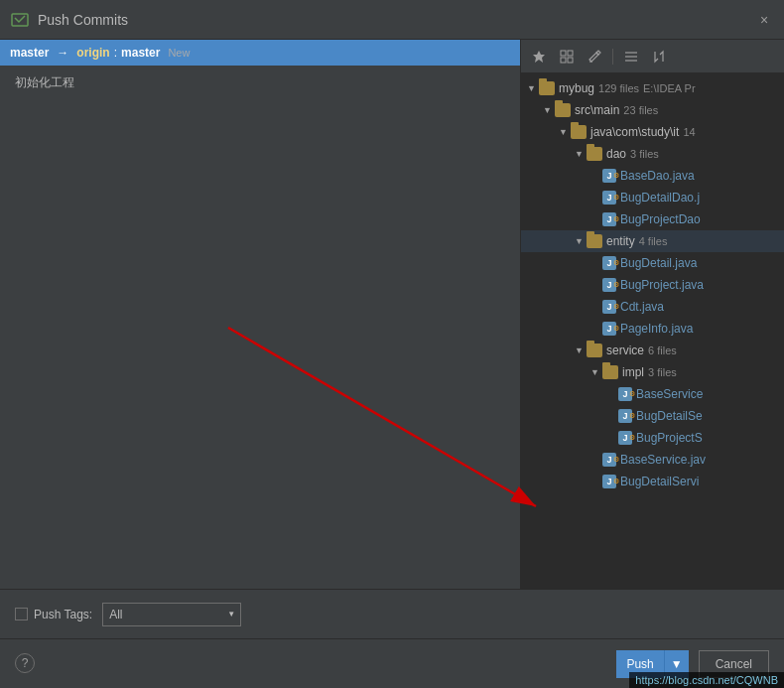 This screenshot has width=784, height=688. What do you see at coordinates (660, 198) in the screenshot?
I see `file-name: BugDetailDao.j` at bounding box center [660, 198].